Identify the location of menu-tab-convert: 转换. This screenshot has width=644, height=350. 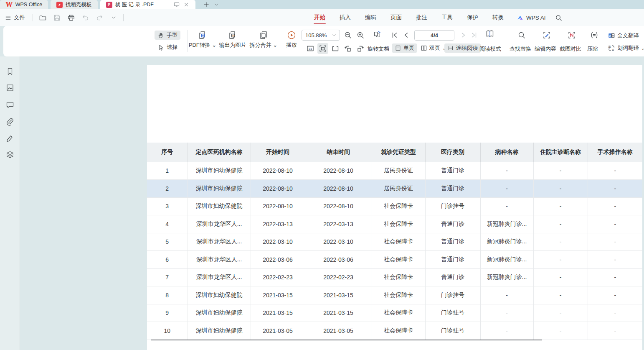
(498, 18).